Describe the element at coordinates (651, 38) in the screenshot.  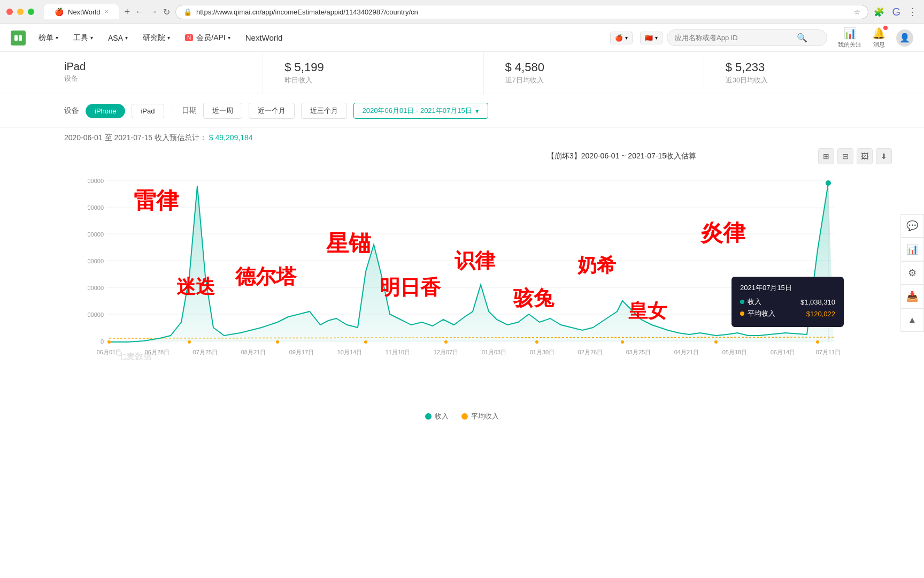
I see `country-button: 🇨🇳 ▾` at that location.